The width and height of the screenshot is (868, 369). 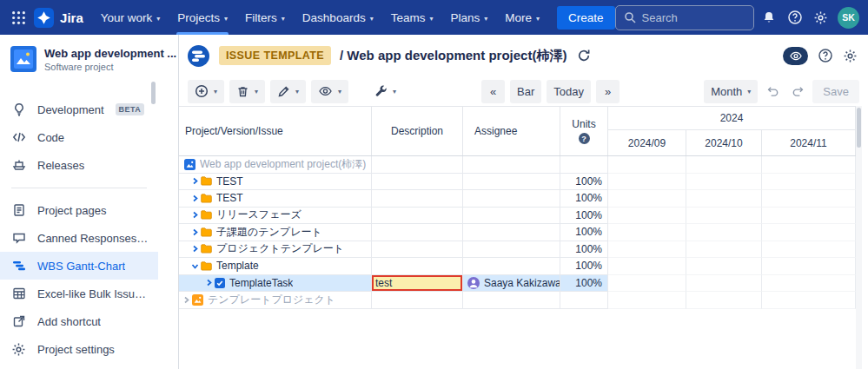 What do you see at coordinates (59, 17) in the screenshot?
I see `jira-logo: Jira` at bounding box center [59, 17].